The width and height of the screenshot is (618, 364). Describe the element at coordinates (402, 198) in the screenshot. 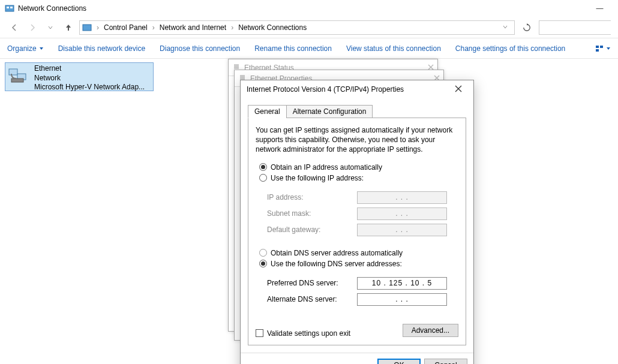

I see `ip-address-input: . . .` at that location.